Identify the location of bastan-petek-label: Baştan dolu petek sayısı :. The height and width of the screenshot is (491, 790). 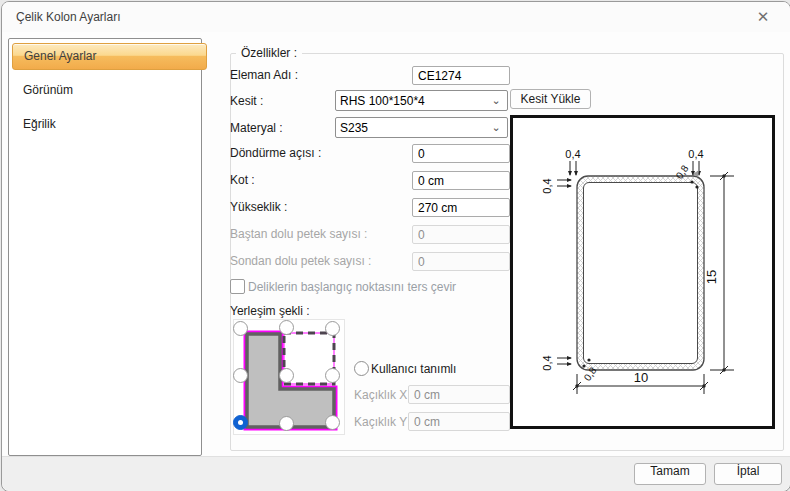
(298, 234).